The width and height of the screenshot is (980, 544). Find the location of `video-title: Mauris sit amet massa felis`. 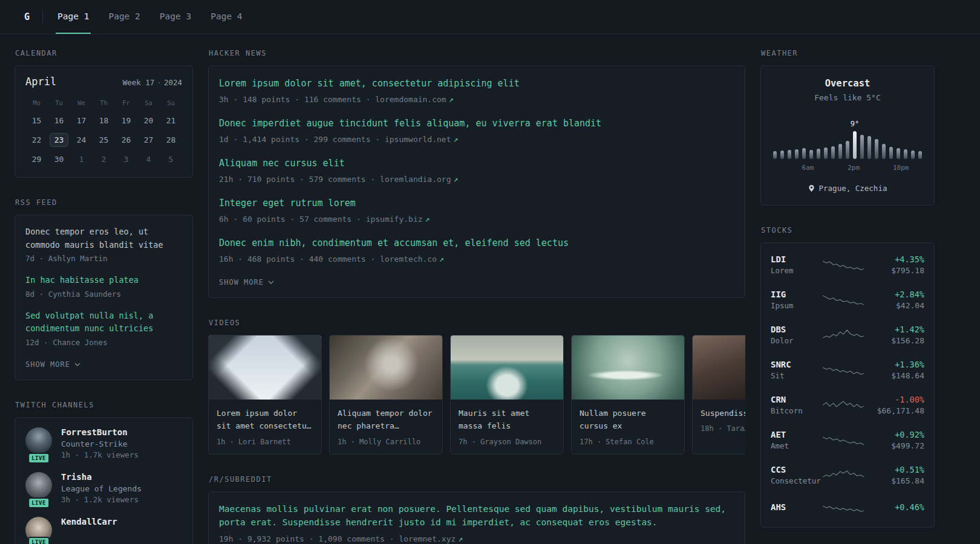

video-title: Mauris sit amet massa felis is located at coordinates (507, 419).